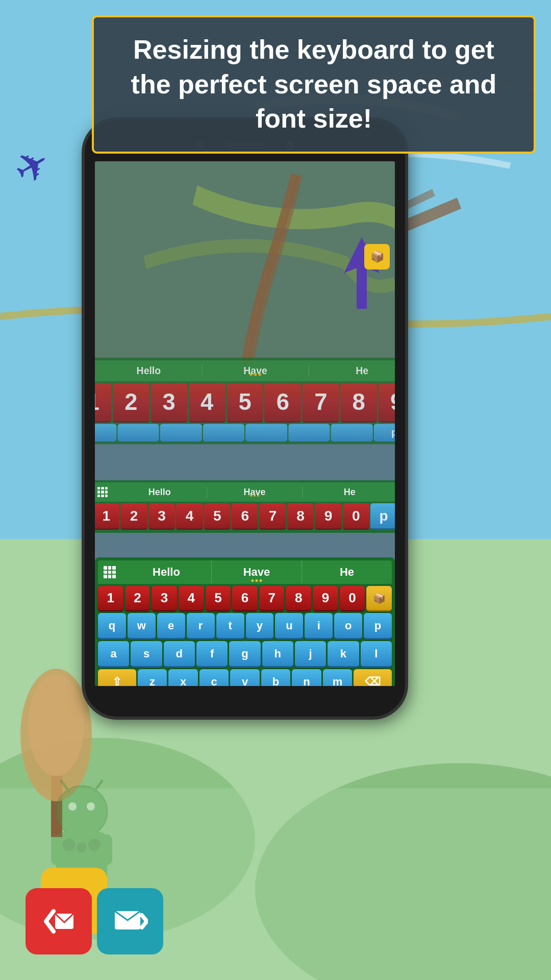 The height and width of the screenshot is (980, 551). I want to click on suggestion-hello-back: Hello, so click(149, 371).